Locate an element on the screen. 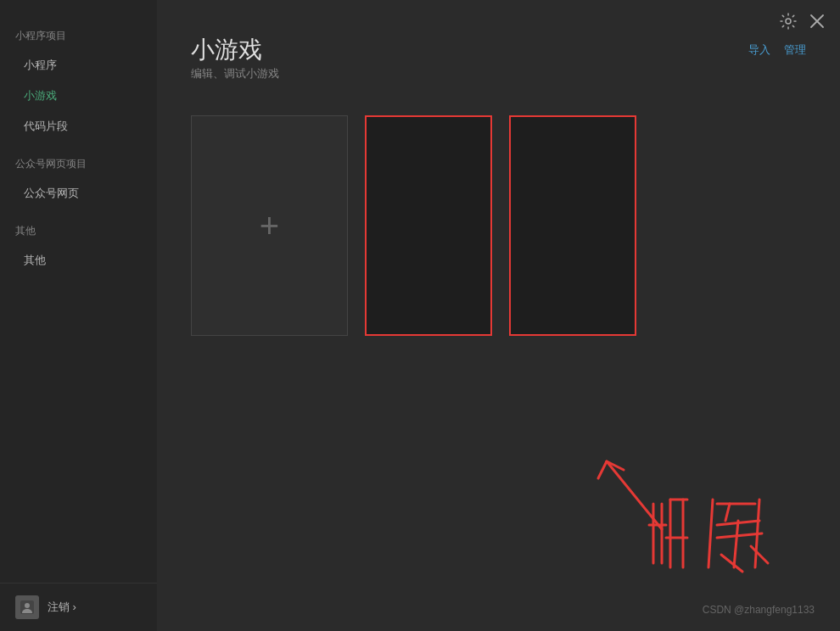 Image resolution: width=840 pixels, height=631 pixels. top-bar is located at coordinates (803, 21).